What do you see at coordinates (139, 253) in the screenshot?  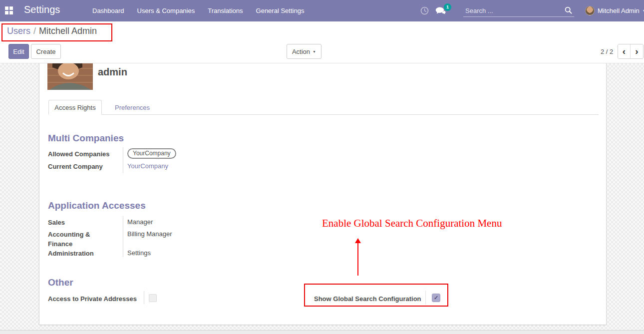 I see `administration-access-value: Settings` at bounding box center [139, 253].